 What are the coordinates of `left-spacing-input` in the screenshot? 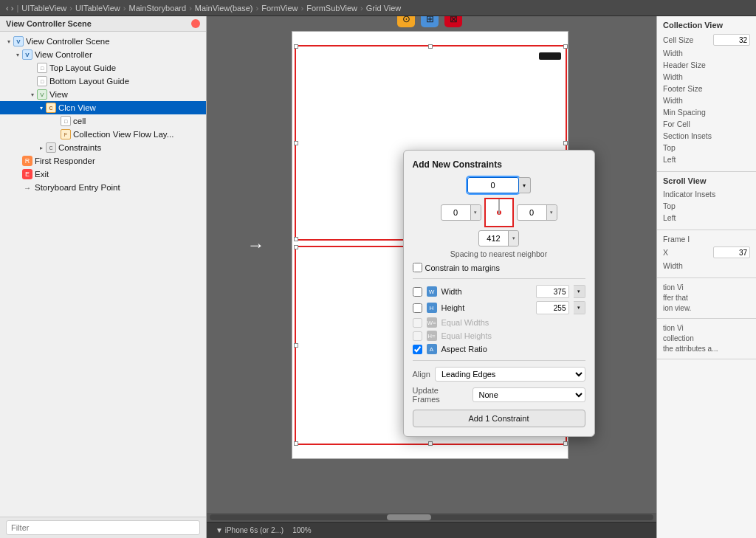 It's located at (456, 213).